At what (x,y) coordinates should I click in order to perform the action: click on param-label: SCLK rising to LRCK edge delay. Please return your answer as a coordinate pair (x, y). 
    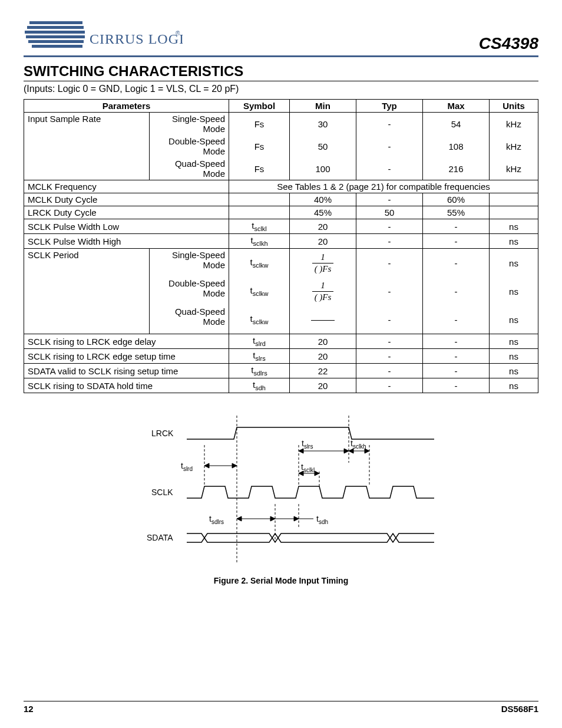
    Looking at the image, I should click on (127, 342).